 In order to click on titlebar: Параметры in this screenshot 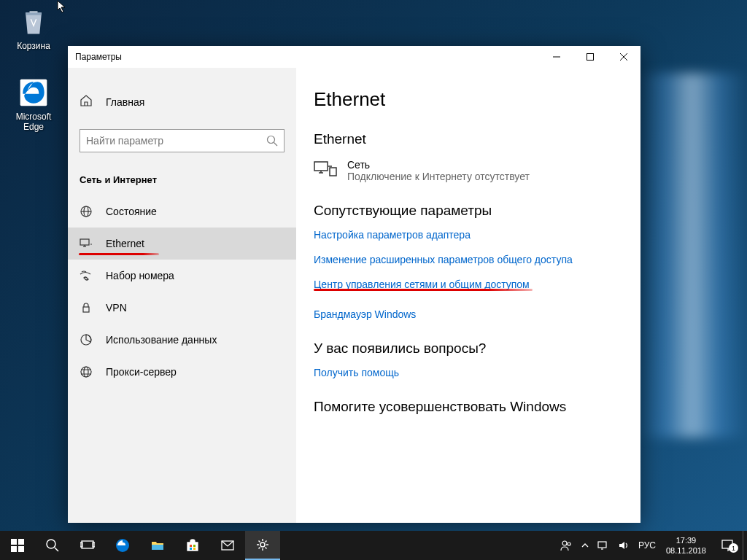, I will do `click(355, 57)`.